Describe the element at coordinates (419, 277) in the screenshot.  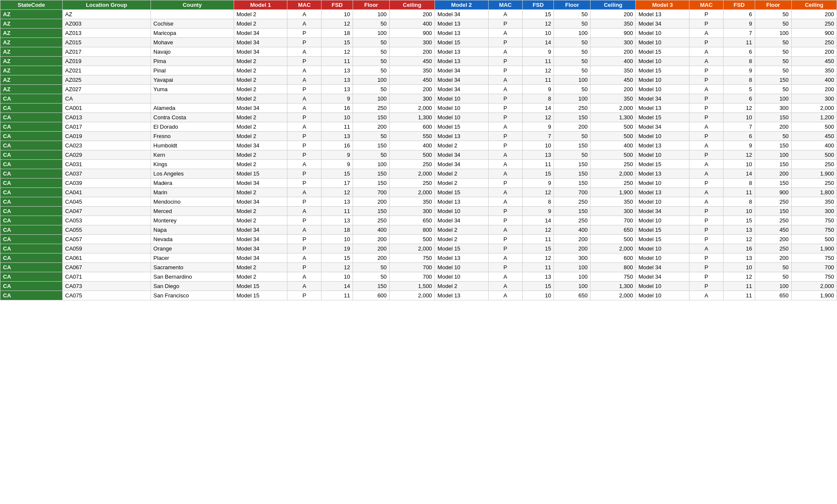
I see `table-row: CACA071San BernardinoModel 2A1050700Mode…` at that location.